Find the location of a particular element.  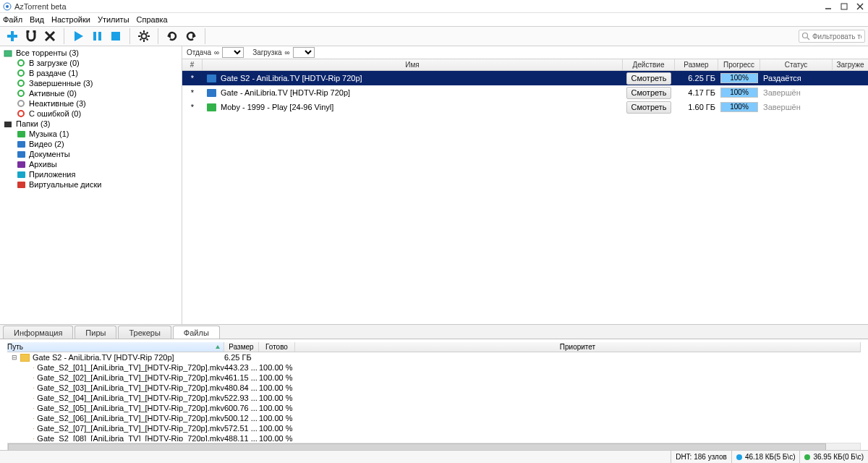

upload-limit-select is located at coordinates (233, 52).